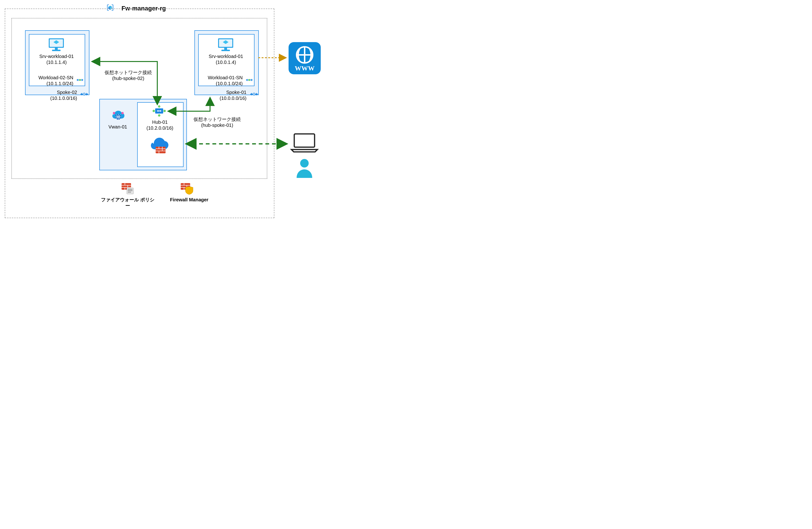 This screenshot has width=812, height=529. I want to click on user-icon, so click(304, 169).